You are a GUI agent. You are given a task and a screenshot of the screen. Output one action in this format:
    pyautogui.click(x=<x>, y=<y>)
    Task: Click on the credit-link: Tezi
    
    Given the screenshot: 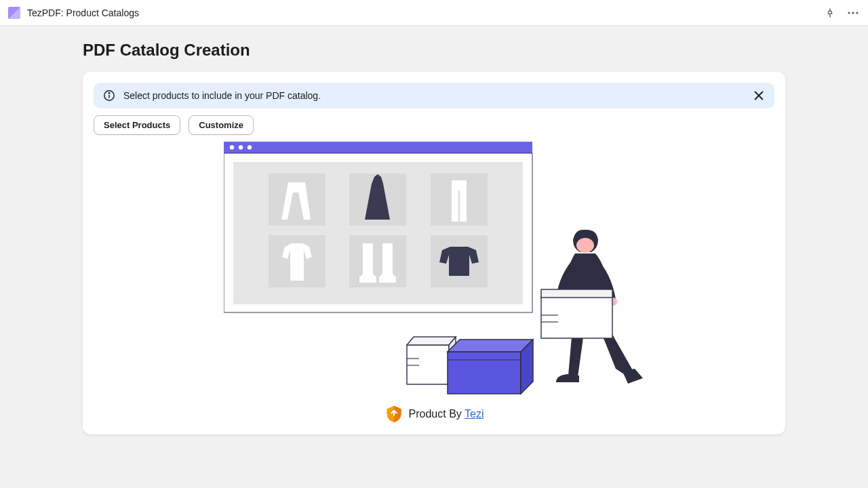 What is the action you would take?
    pyautogui.click(x=474, y=413)
    